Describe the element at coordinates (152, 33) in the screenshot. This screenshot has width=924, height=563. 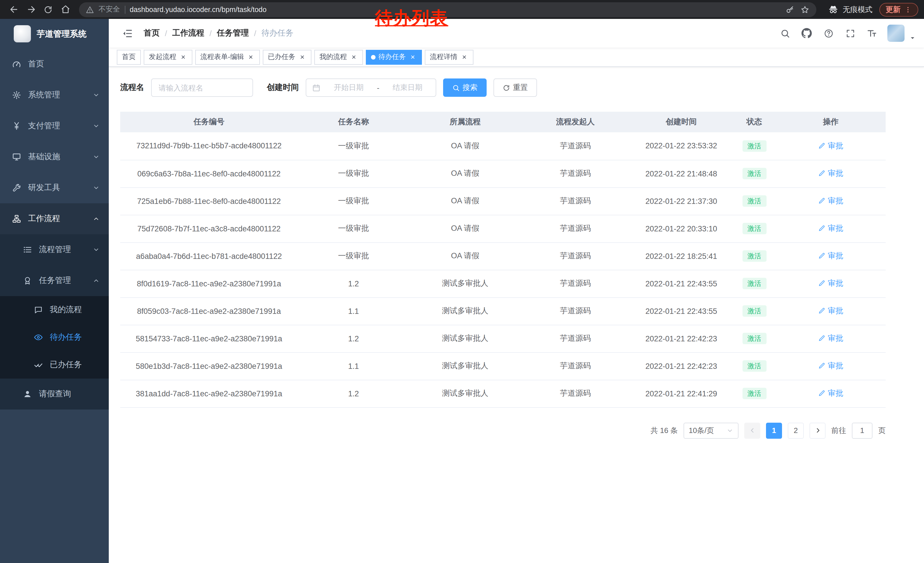
I see `breadcrumb-home: 首页` at that location.